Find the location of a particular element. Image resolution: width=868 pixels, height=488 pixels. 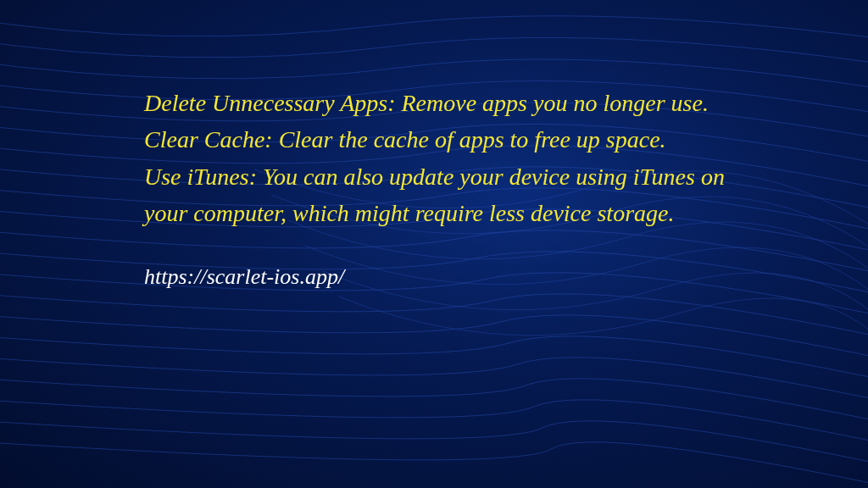

tip-title: Clear Cache: is located at coordinates (209, 139).